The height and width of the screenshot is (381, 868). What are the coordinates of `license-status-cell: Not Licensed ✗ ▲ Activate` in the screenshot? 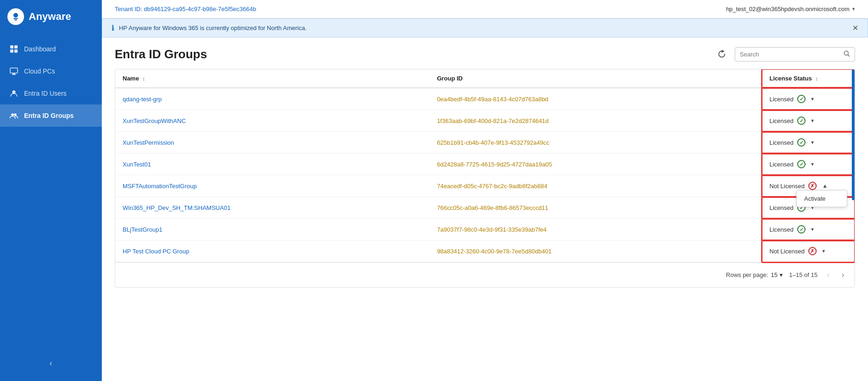 It's located at (808, 186).